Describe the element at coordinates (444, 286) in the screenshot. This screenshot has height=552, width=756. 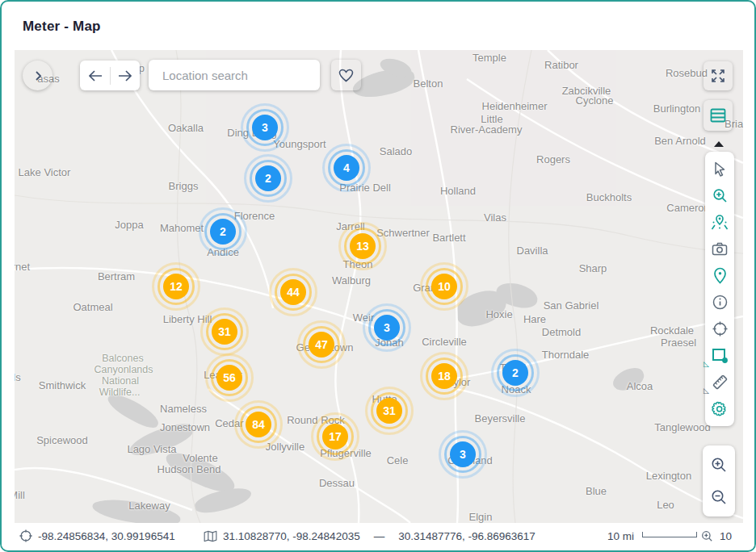
I see `cluster-marker: 10` at that location.